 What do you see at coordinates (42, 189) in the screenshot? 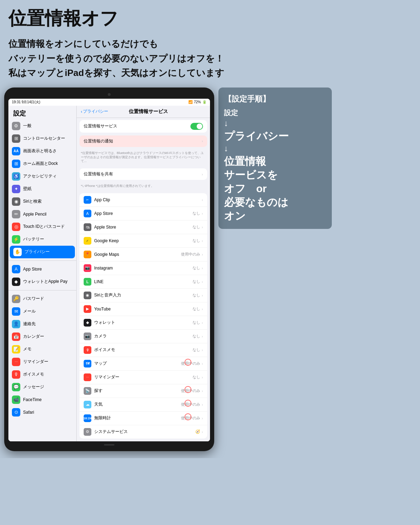
I see `sidebar-item-wallpaper: ✦ 壁紙` at bounding box center [42, 189].